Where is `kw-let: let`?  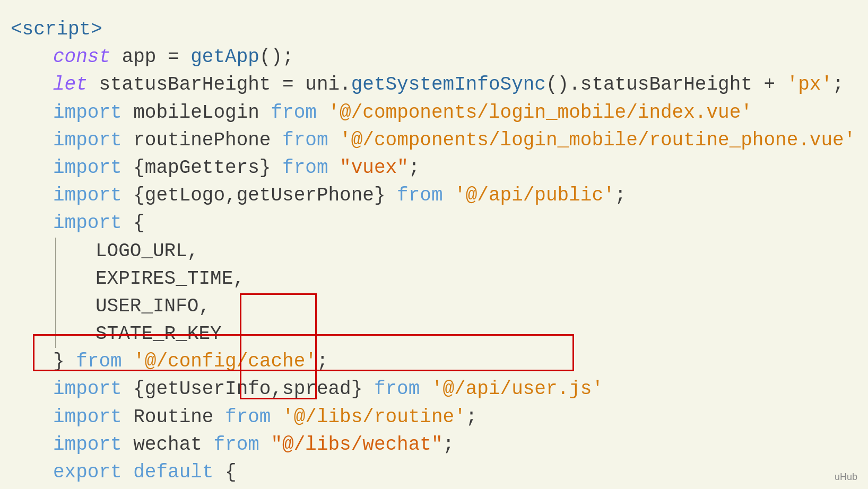 kw-let: let is located at coordinates (70, 85).